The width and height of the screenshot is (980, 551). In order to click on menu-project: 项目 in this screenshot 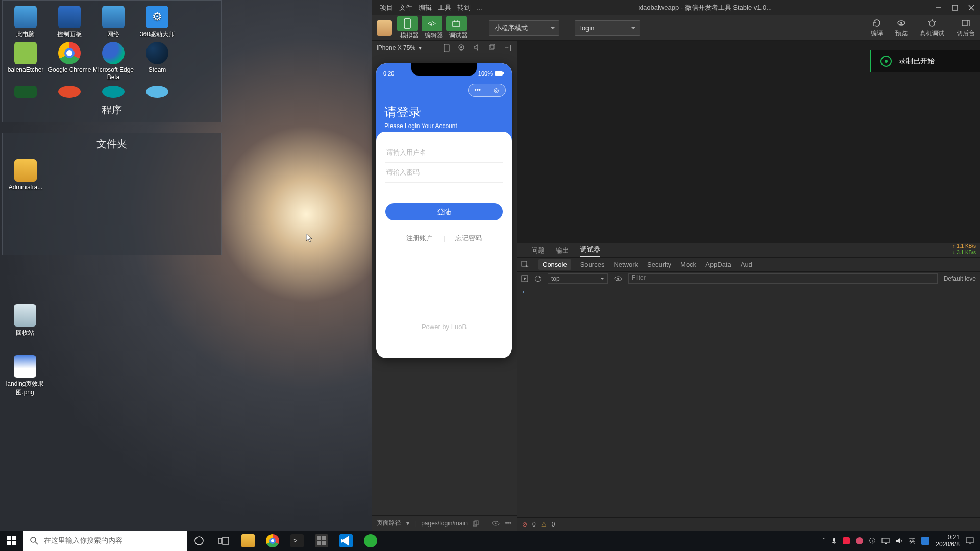, I will do `click(386, 8)`.